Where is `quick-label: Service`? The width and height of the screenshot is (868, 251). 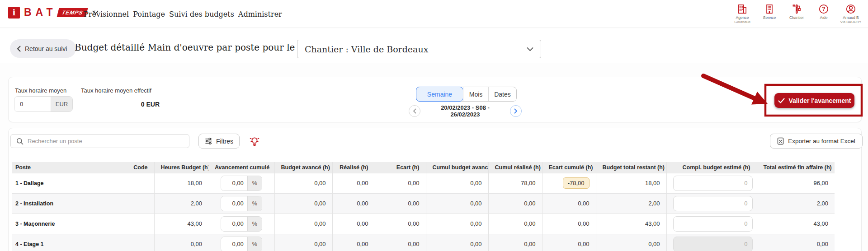
quick-label: Service is located at coordinates (769, 18).